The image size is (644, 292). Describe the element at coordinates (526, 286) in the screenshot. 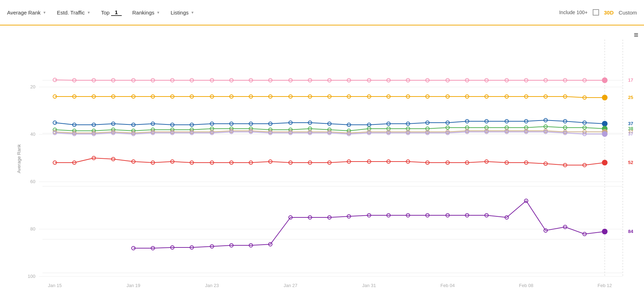

I see `svg-text: Feb 08` at that location.